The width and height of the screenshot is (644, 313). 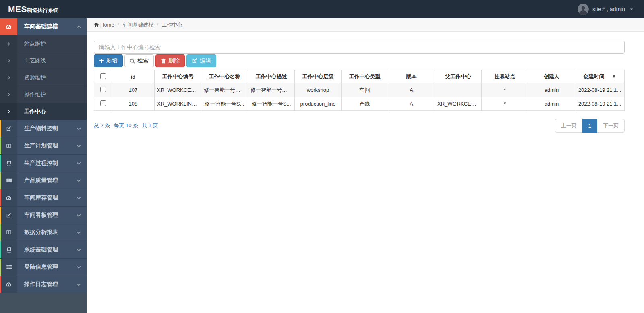 What do you see at coordinates (359, 47) in the screenshot?
I see `search-input` at bounding box center [359, 47].